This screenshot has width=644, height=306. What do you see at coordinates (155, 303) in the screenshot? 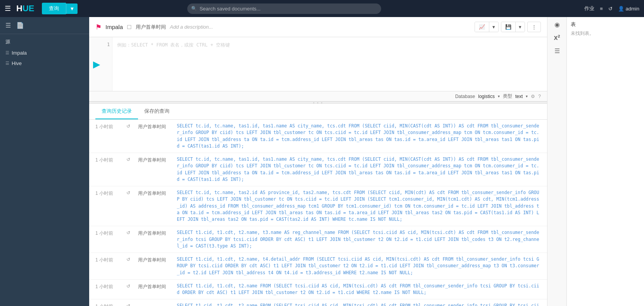
I see `history-query-name` at bounding box center [155, 303].